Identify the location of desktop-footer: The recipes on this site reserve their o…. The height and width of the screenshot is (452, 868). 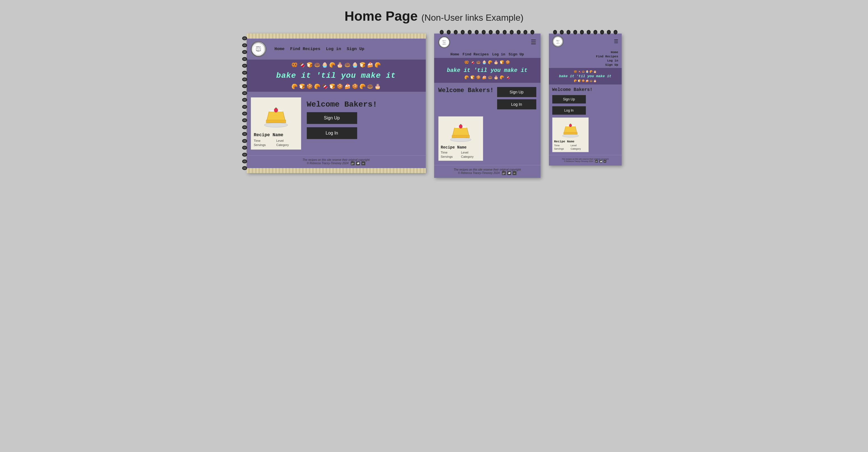
(336, 162).